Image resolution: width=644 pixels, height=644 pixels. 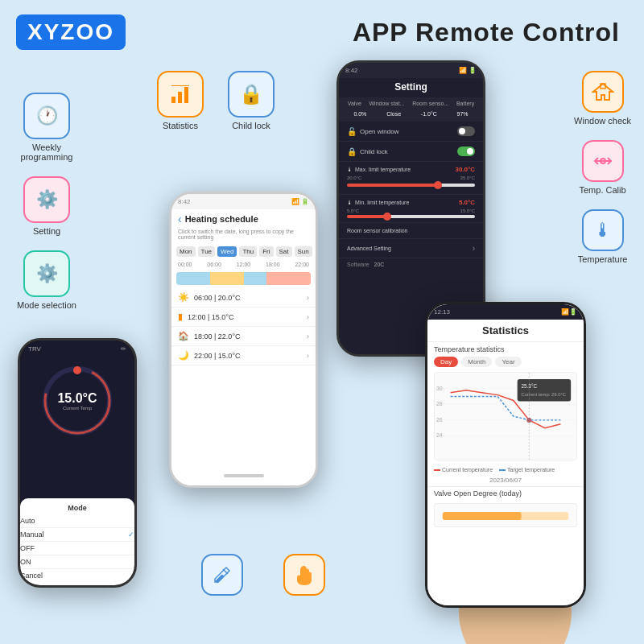 I want to click on trv-status-bar: TRV ✏, so click(x=77, y=346).